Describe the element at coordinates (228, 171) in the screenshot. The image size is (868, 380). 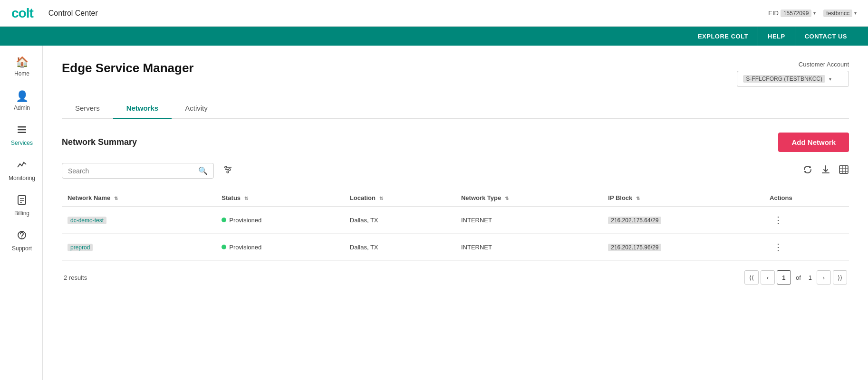
I see `filter-icon` at that location.